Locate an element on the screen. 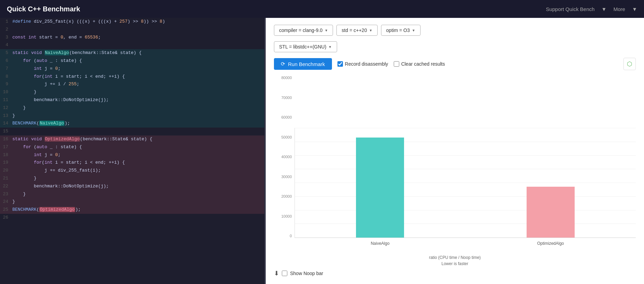  share-button: ⬡ is located at coordinates (630, 64).